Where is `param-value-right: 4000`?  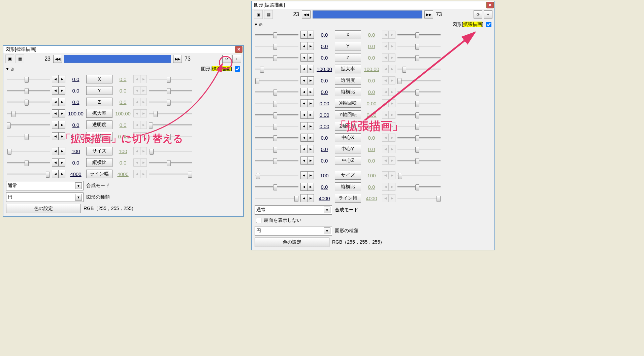
param-value-right: 4000 is located at coordinates (372, 199).